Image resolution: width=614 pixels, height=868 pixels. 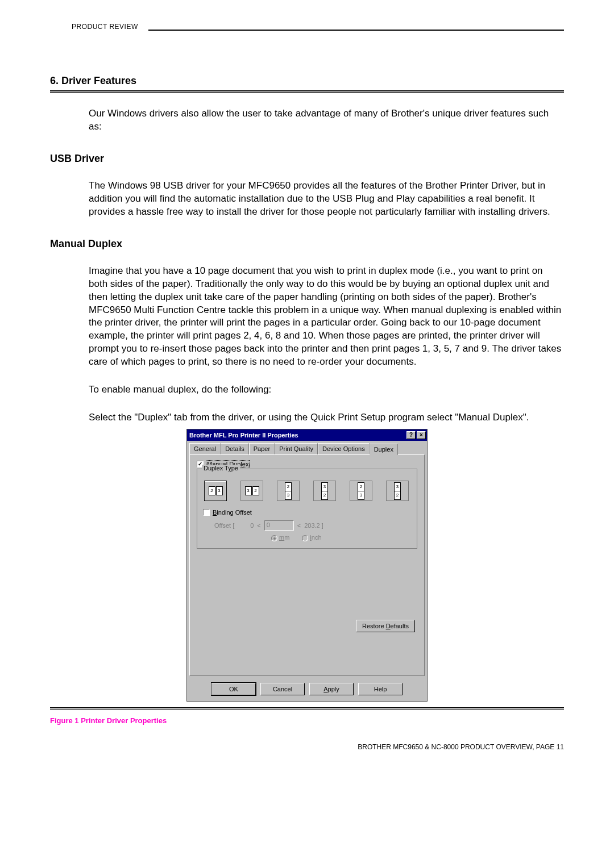 What do you see at coordinates (384, 449) in the screenshot?
I see `tab-duplex: Duplex` at bounding box center [384, 449].